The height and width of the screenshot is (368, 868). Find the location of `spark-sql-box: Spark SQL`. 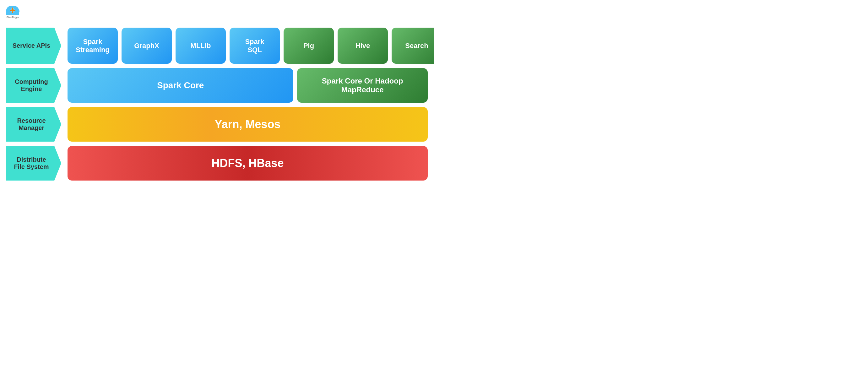

spark-sql-box: Spark SQL is located at coordinates (255, 46).